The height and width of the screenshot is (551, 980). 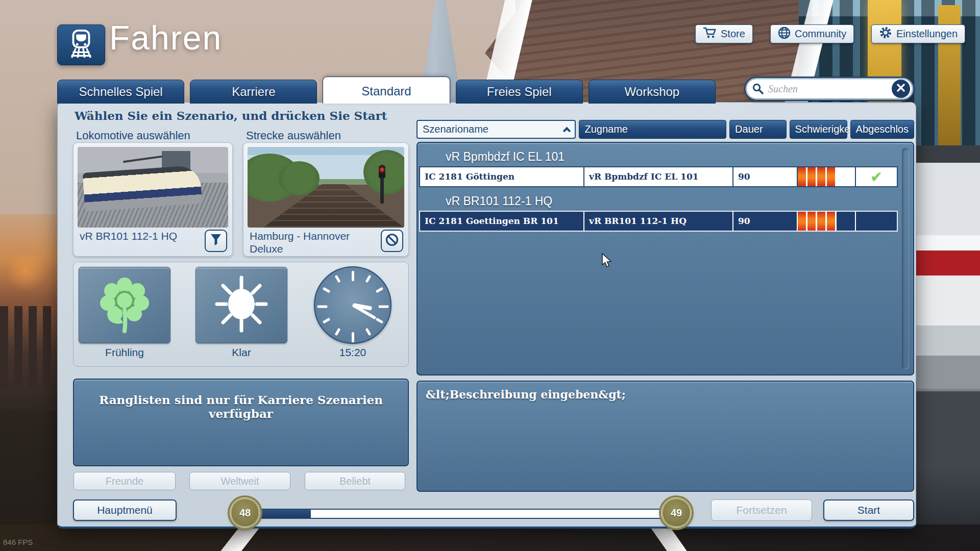 I want to click on tab-label: Workshop, so click(x=652, y=92).